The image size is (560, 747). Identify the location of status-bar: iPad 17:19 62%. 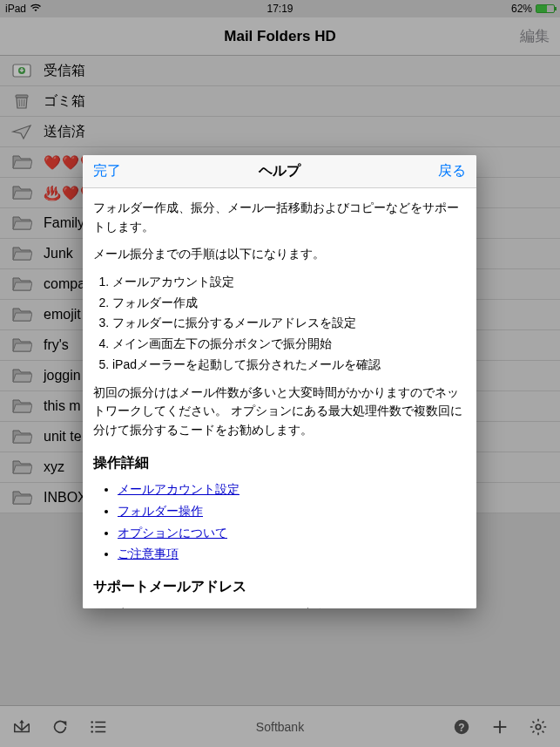
(280, 9).